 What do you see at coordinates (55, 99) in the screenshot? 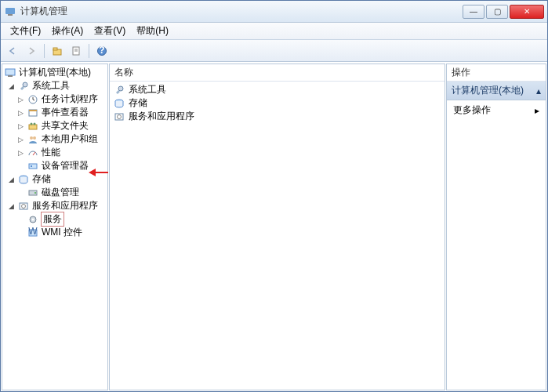
I see `tree-task-scheduler: ▷ 任务计划程序` at bounding box center [55, 99].